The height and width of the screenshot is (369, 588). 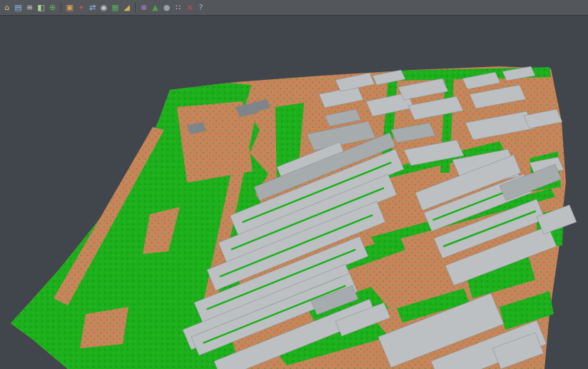 What do you see at coordinates (178, 7) in the screenshot?
I see `settings-icon: ∷` at bounding box center [178, 7].